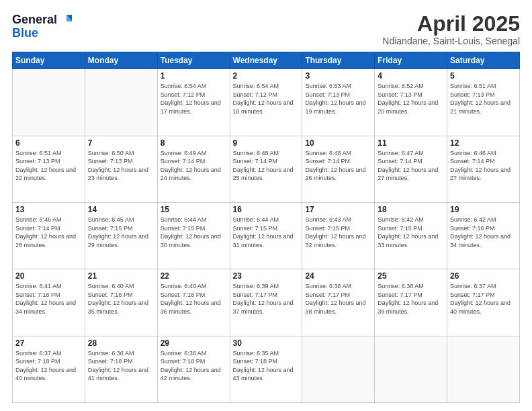  Describe the element at coordinates (451, 30) in the screenshot. I see `title-area: April 2025 Ndiandane, Saint-Louis, Seneg…` at that location.